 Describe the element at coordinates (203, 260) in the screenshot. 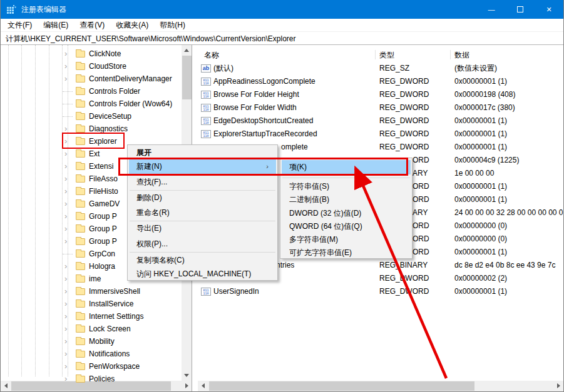

I see `context-menu-item-10: 复制项名称(C)` at that location.